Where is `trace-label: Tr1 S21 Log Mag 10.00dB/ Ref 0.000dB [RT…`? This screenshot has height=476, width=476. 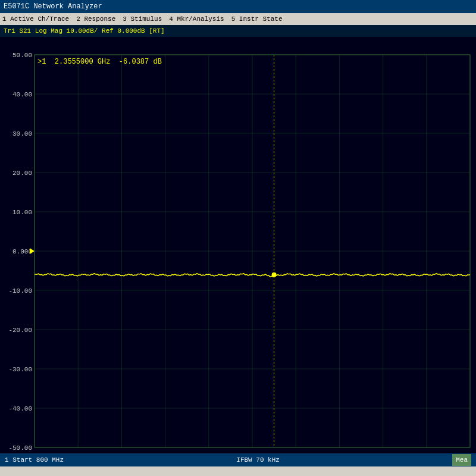 trace-label: Tr1 S21 Log Mag 10.00dB/ Ref 0.000dB [RT… is located at coordinates (84, 31).